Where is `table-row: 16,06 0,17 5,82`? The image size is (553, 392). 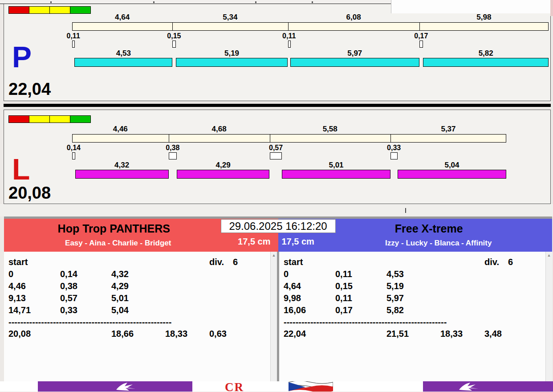
table-row: 16,06 0,17 5,82 is located at coordinates (416, 311).